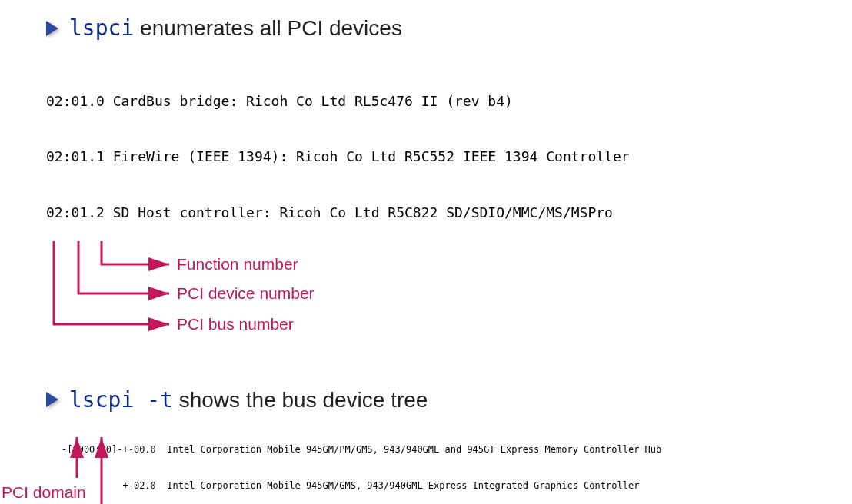 The image size is (852, 504). Describe the element at coordinates (441, 213) in the screenshot. I see `lspci-line: 02:01.2 SD Host controller: Ricoh Co Ltd…` at that location.